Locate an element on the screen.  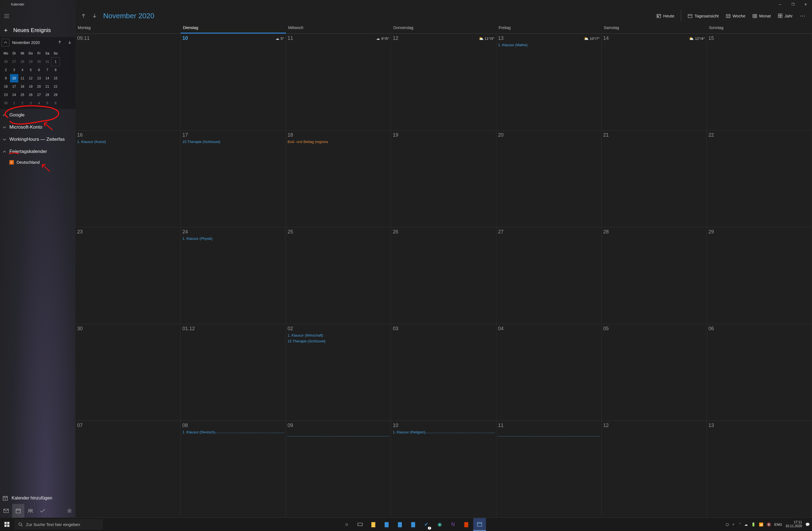
mini-day: 22 is located at coordinates (56, 87).